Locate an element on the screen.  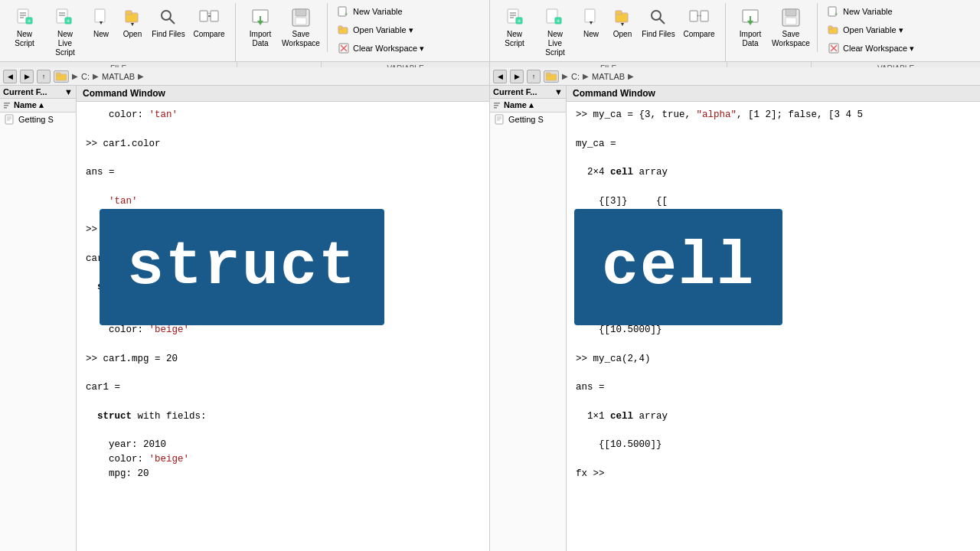
compare-button-r: ↔ Compare is located at coordinates (699, 26).